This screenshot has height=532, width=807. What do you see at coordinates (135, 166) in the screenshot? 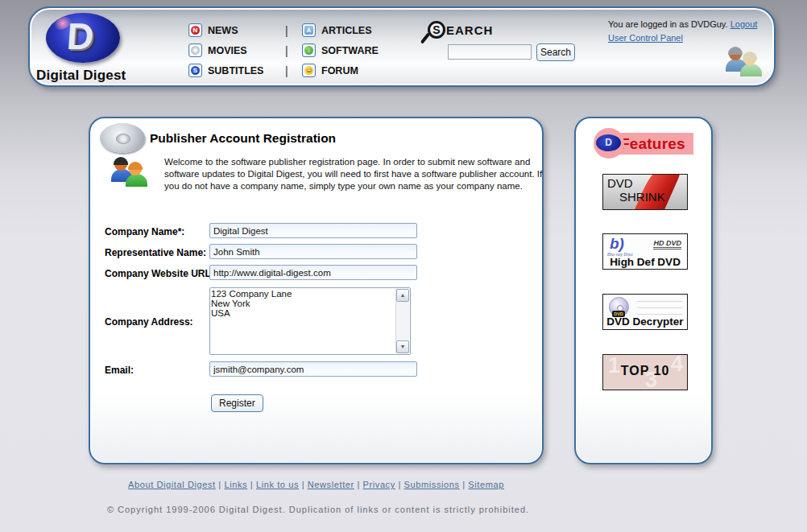
I see `publisher-front-hair` at bounding box center [135, 166].